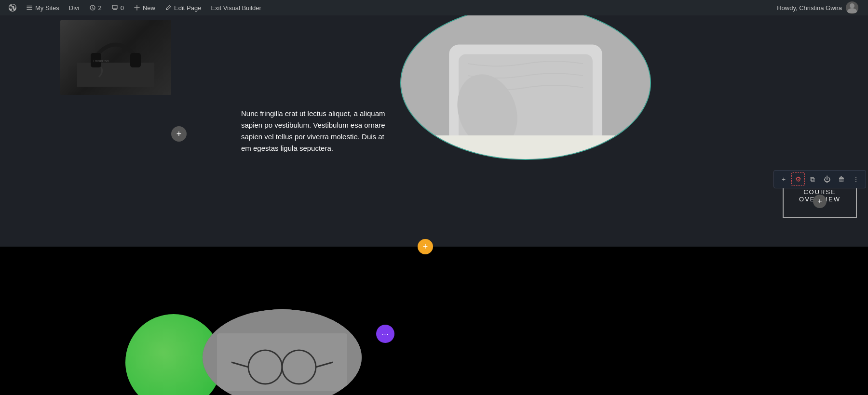  I want to click on purple-options-button: ···, so click(385, 334).